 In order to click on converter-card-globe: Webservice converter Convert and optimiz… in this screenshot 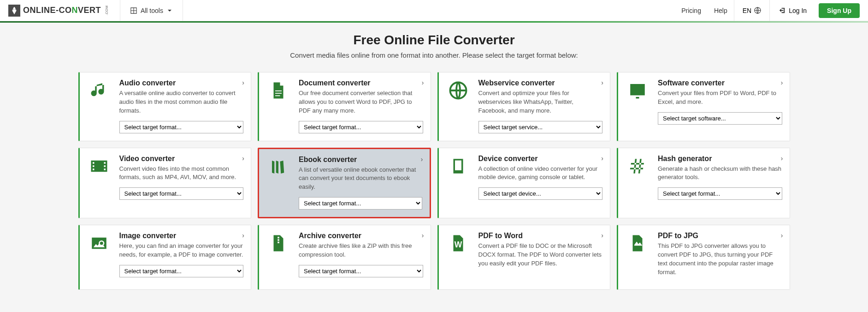, I will do `click(524, 107)`.